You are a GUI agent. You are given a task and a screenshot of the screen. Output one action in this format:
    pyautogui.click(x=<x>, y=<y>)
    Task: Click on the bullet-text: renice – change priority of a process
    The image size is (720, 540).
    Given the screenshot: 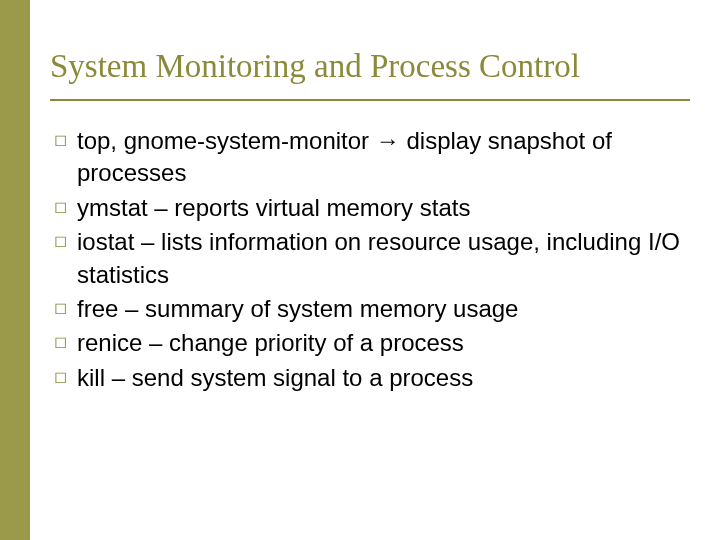 What is the action you would take?
    pyautogui.click(x=270, y=343)
    